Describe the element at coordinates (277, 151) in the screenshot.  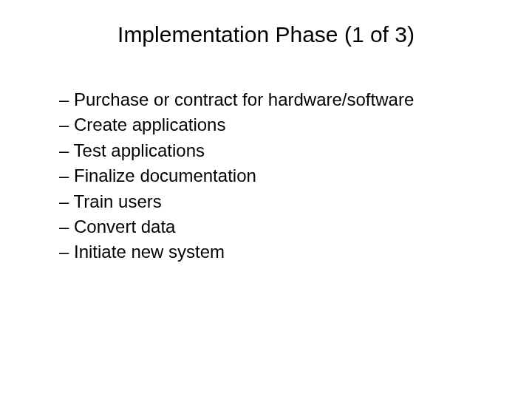
I see `list-item: – Test applications` at that location.